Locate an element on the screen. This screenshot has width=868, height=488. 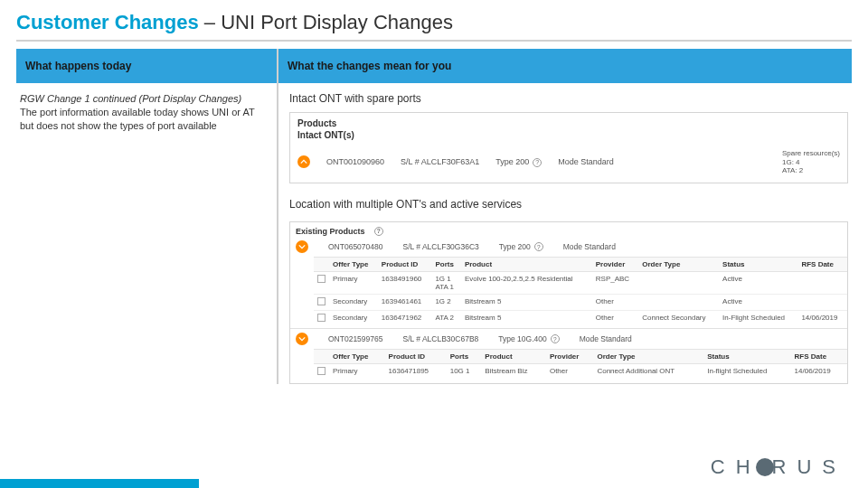
logo-dot-icon is located at coordinates (765, 467).